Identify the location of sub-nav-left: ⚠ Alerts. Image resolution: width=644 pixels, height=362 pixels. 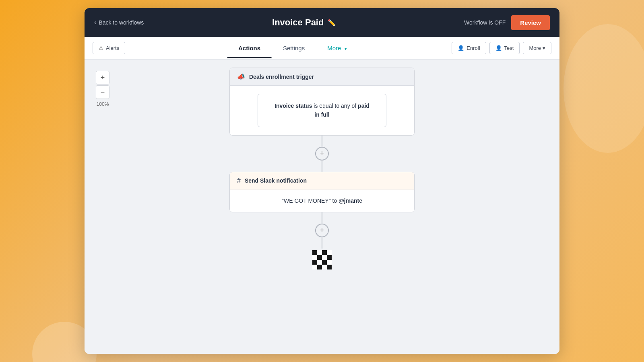
(109, 48).